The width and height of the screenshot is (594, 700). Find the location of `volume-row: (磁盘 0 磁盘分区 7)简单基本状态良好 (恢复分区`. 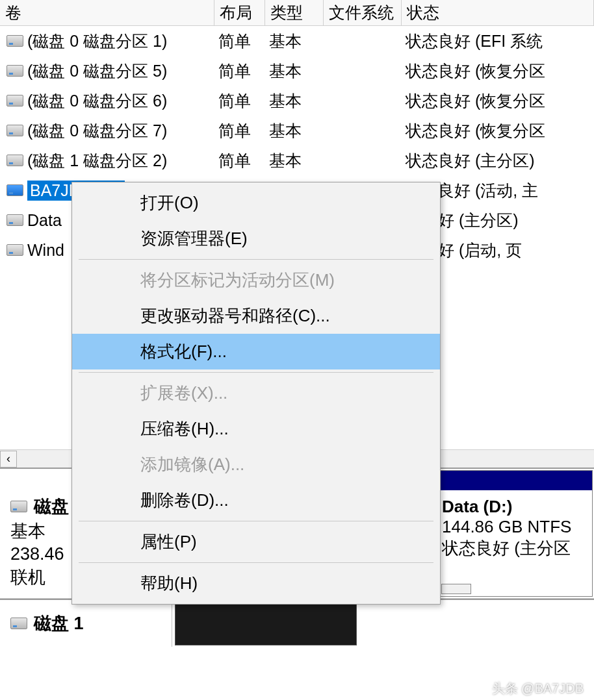

volume-row: (磁盘 0 磁盘分区 7)简单基本状态良好 (恢复分区 is located at coordinates (297, 131).